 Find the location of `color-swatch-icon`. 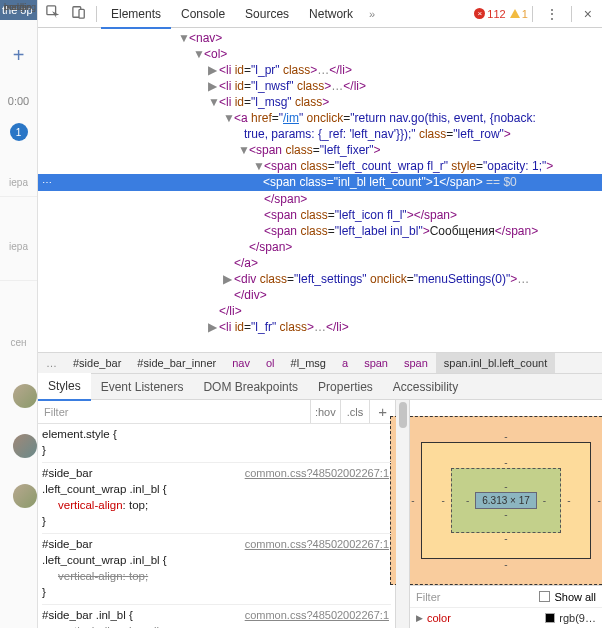

color-swatch-icon is located at coordinates (550, 618).